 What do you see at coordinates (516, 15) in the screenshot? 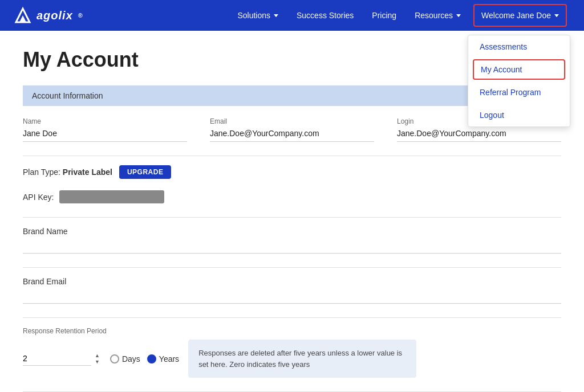
I see `account-label: Welcome Jane Doe` at bounding box center [516, 15].